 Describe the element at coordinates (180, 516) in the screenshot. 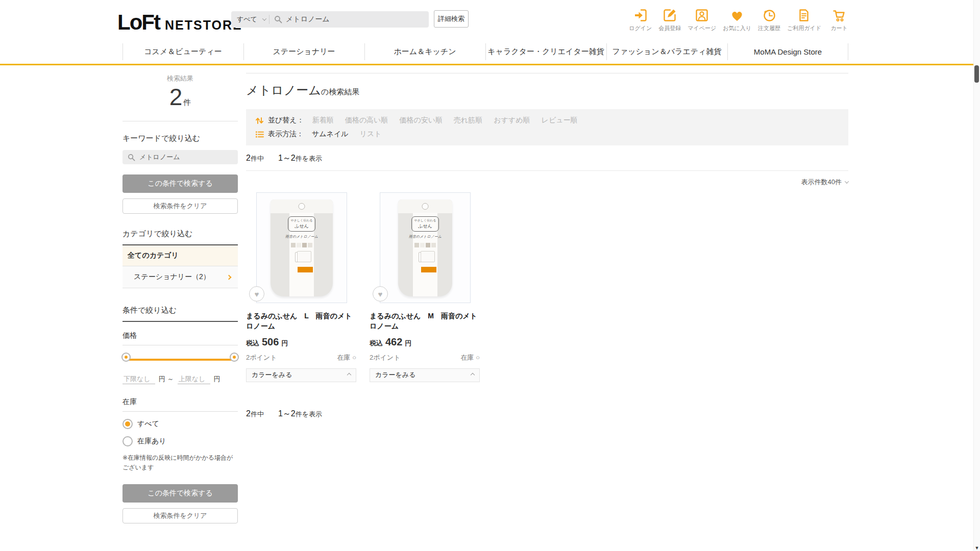

I see `clear-filter-button-bottom: 検索条件をクリア` at that location.